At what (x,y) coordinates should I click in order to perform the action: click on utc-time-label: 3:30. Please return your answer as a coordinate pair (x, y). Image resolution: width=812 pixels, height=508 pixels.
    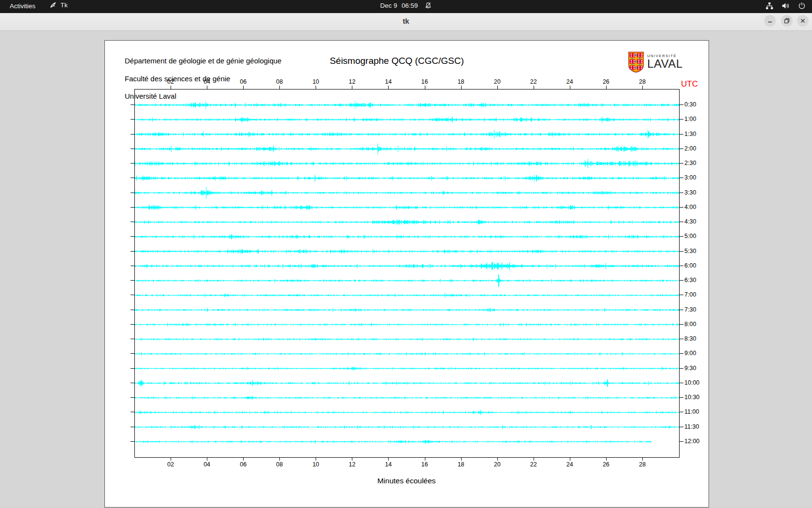
    Looking at the image, I should click on (690, 193).